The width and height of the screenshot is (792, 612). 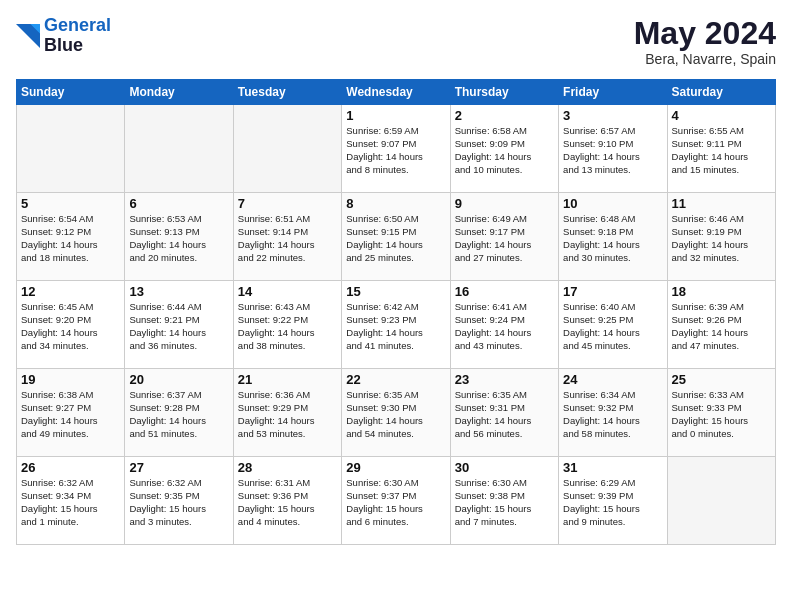 What do you see at coordinates (396, 501) in the screenshot?
I see `week-row-5: 26Sunrise: 6:32 AM Sunset: 9:34 PM Dayli…` at bounding box center [396, 501].